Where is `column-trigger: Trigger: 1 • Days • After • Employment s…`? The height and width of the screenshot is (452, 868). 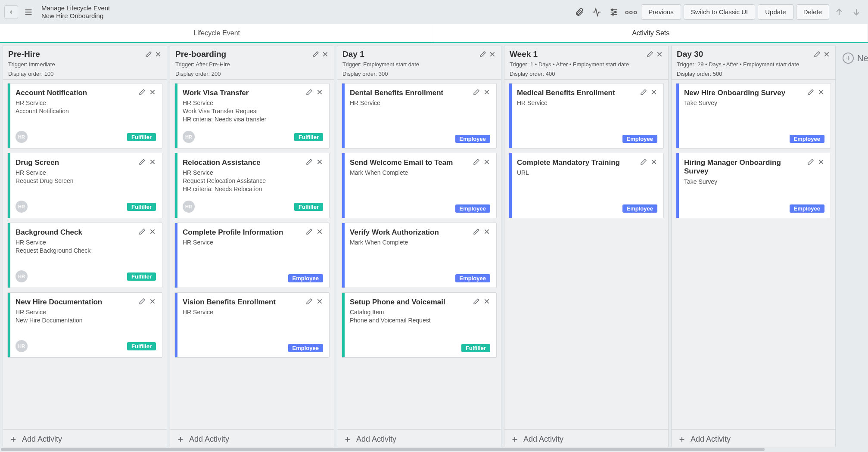 column-trigger: Trigger: 1 • Days • After • Employment s… is located at coordinates (586, 65).